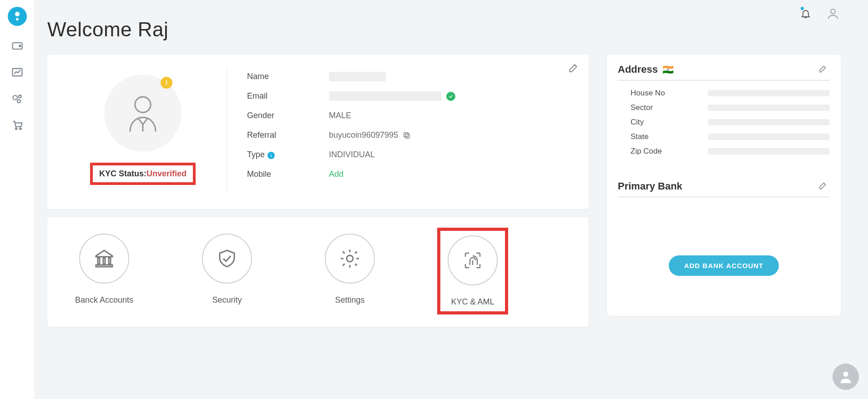  What do you see at coordinates (104, 271) in the screenshot?
I see `bank-accounts-action: Banck Accounts` at bounding box center [104, 271].